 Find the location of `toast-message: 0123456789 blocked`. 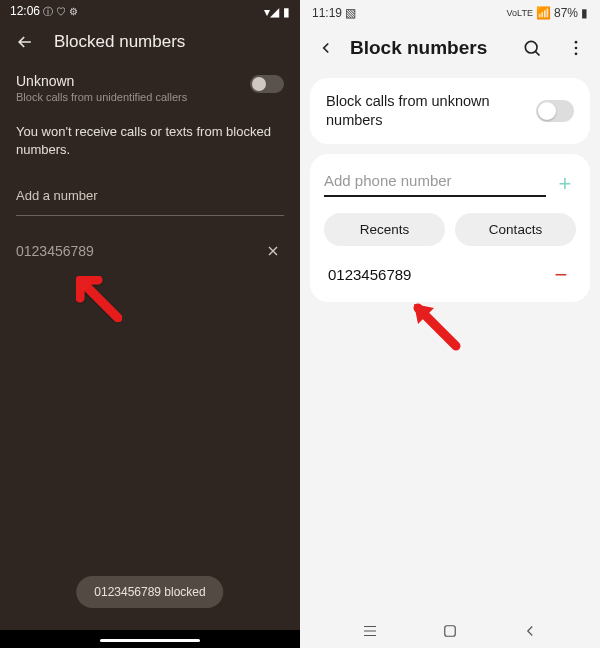

toast-message: 0123456789 blocked is located at coordinates (150, 592).